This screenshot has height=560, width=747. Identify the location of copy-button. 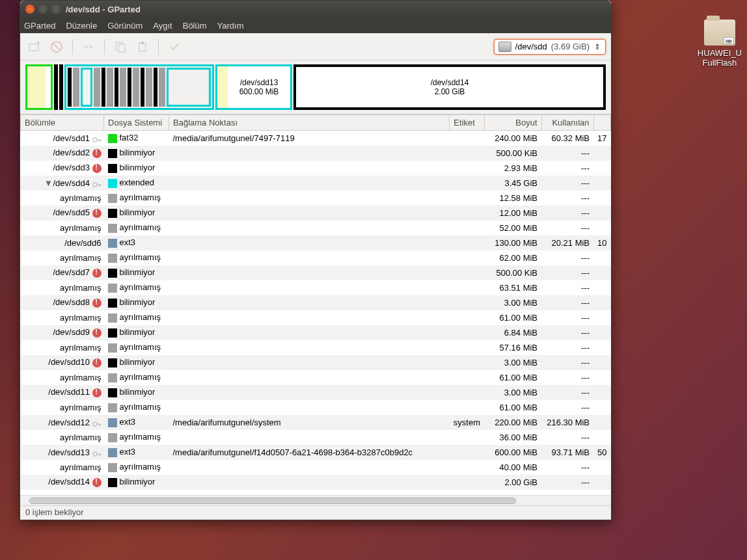
(120, 47).